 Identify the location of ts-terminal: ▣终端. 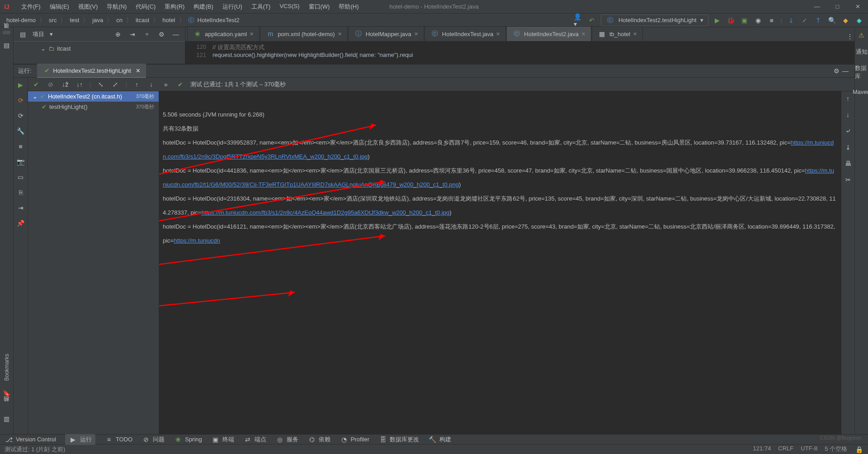
(222, 440).